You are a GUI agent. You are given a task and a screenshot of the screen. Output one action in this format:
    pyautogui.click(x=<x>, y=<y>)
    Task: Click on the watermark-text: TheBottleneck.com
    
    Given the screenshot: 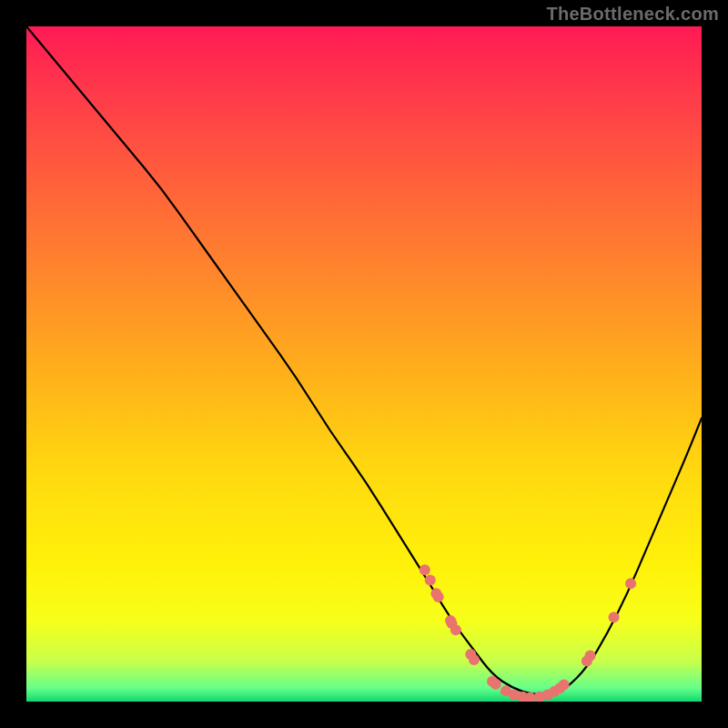 What is the action you would take?
    pyautogui.click(x=632, y=15)
    